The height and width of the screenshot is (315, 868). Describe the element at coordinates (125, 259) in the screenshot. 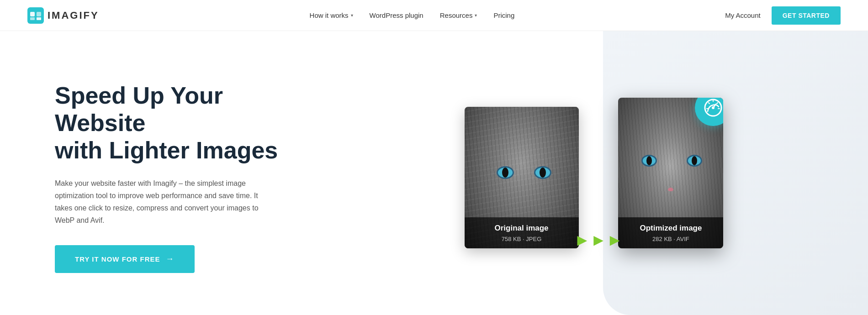

I see `cta-button: TRY IT NOW FOR FREE →` at that location.